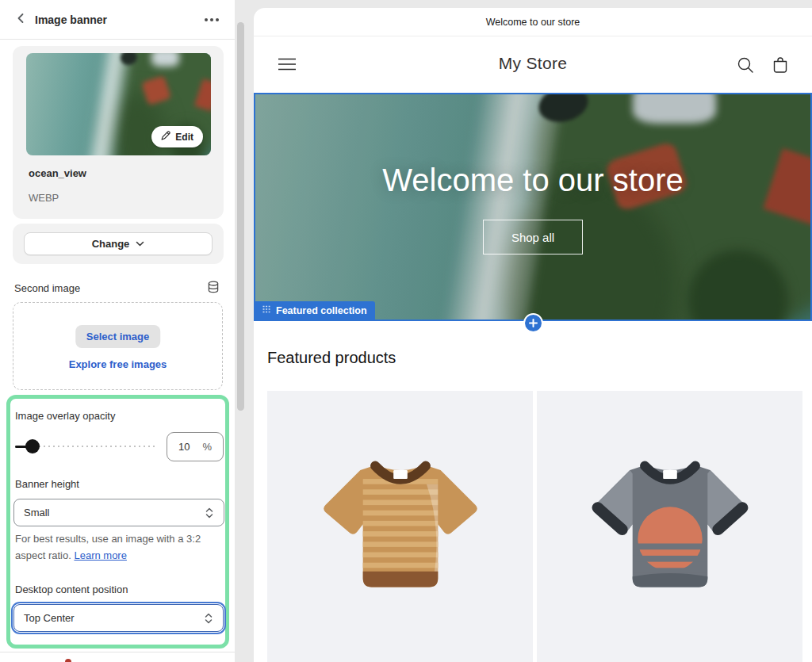 The image size is (812, 662). What do you see at coordinates (331, 358) in the screenshot?
I see `featured-products-heading: Featured products` at bounding box center [331, 358].